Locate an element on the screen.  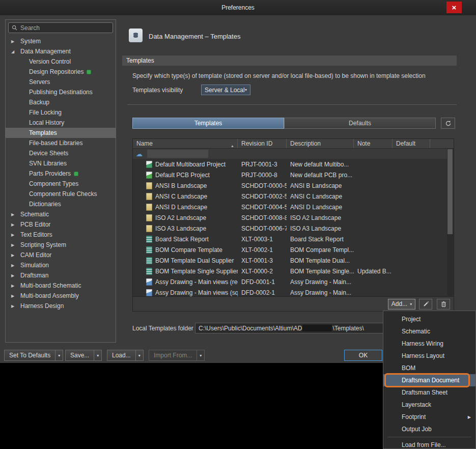
template-name: ISO A3 Landscape is located at coordinates (181, 229).